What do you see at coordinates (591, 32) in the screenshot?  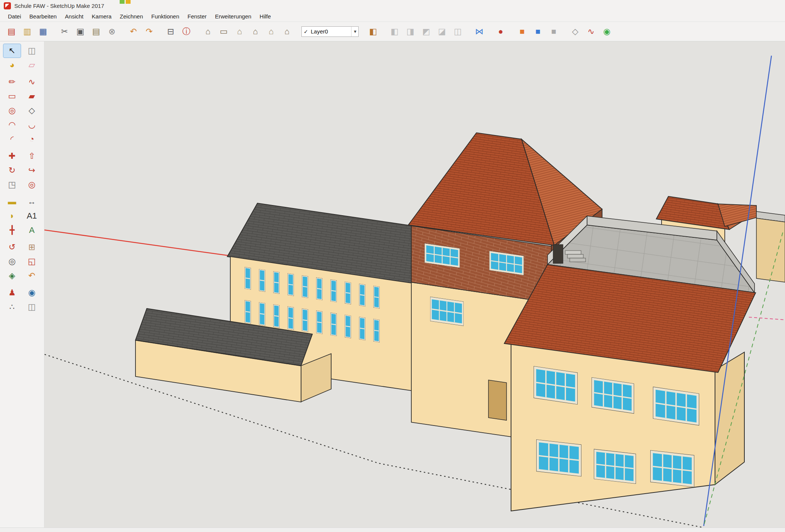 I see `bezier-curve-icon: ∿` at bounding box center [591, 32].